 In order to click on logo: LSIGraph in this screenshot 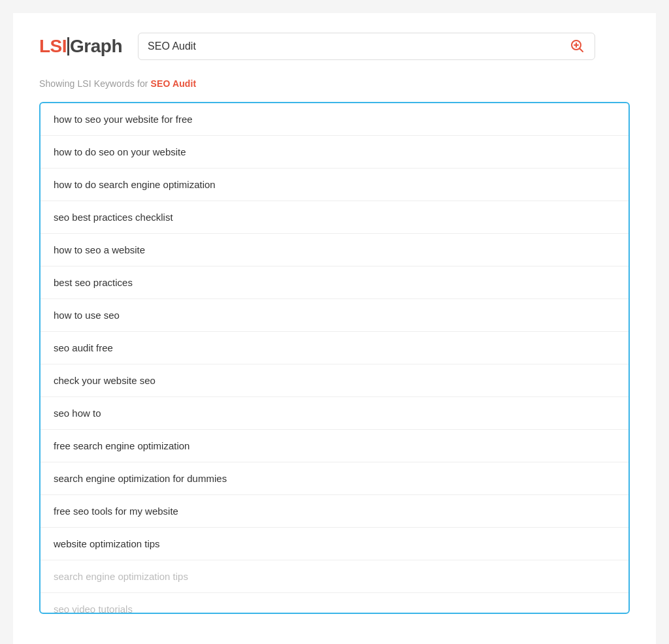, I will do `click(81, 46)`.